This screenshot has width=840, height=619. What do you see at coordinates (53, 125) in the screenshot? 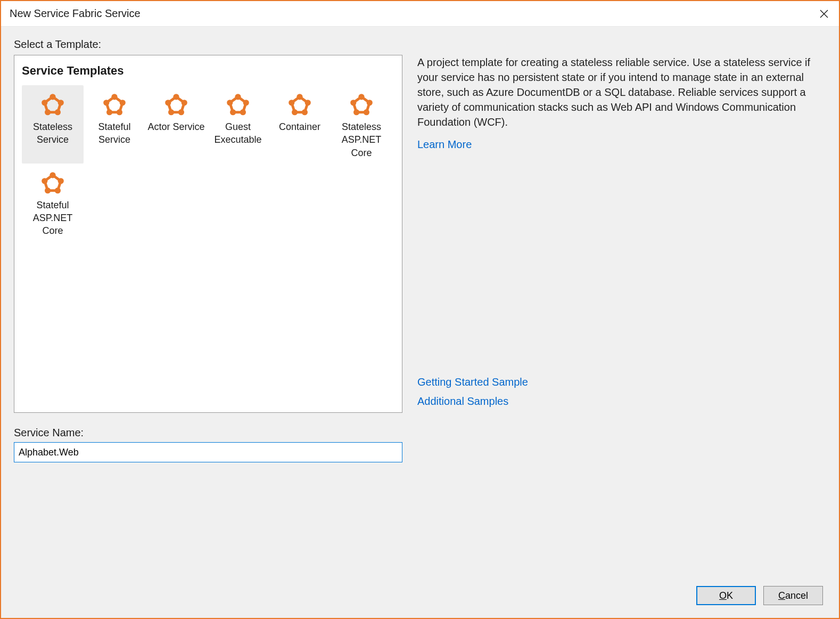
I see `template-item-stateless-service: Stateless Service` at bounding box center [53, 125].